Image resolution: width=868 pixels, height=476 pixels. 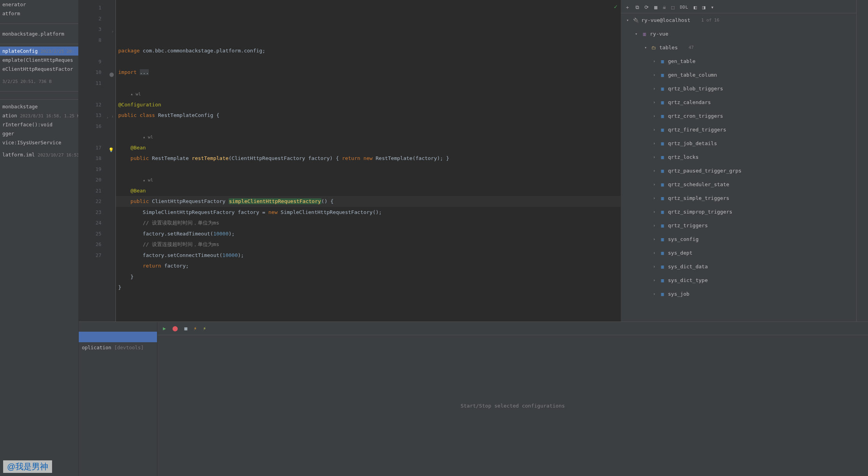 I want to click on code-line: // 设置读取超时时间，单位为ms, so click(x=368, y=223).